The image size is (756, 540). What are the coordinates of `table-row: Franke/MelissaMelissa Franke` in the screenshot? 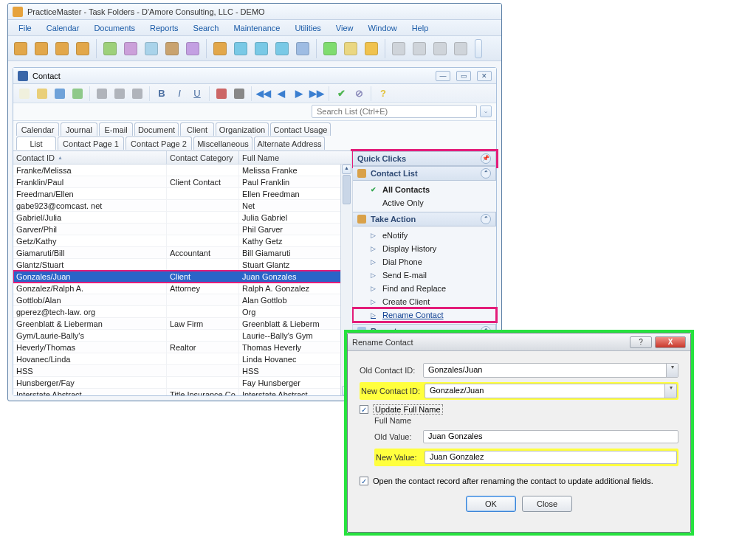 It's located at (183, 170).